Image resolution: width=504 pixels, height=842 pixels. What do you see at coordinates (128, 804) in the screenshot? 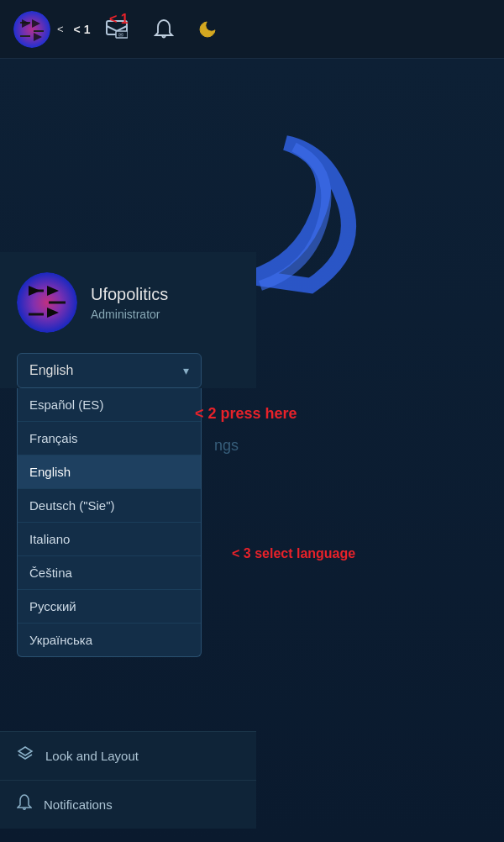
I see `notifications-menu-item: Notifications` at bounding box center [128, 804].